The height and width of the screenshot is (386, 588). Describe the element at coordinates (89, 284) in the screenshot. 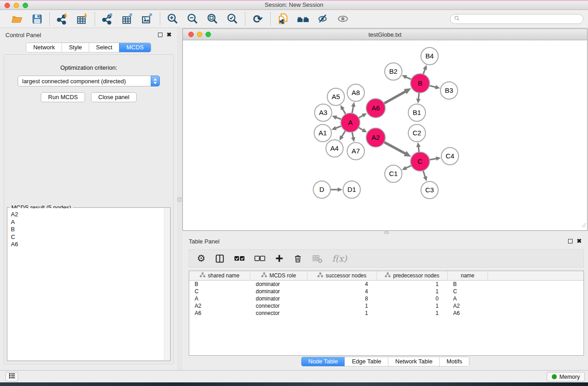

I see `mcds-result-list: A2ABCA6` at that location.